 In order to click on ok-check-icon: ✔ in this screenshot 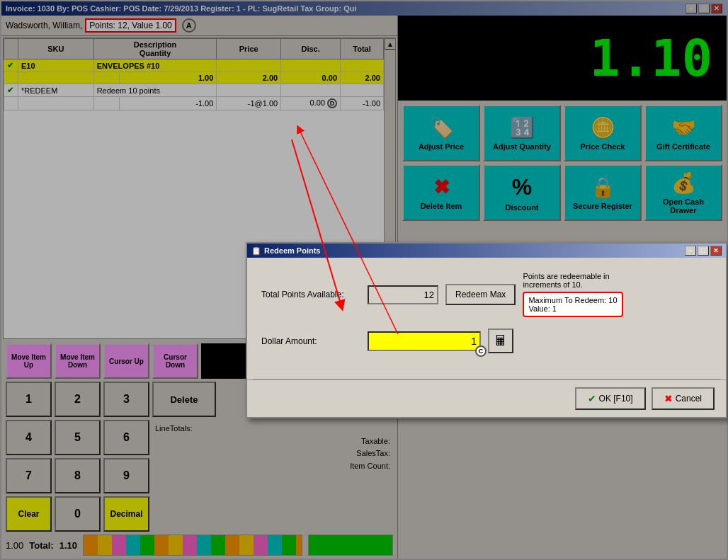, I will do `click(592, 399)`.